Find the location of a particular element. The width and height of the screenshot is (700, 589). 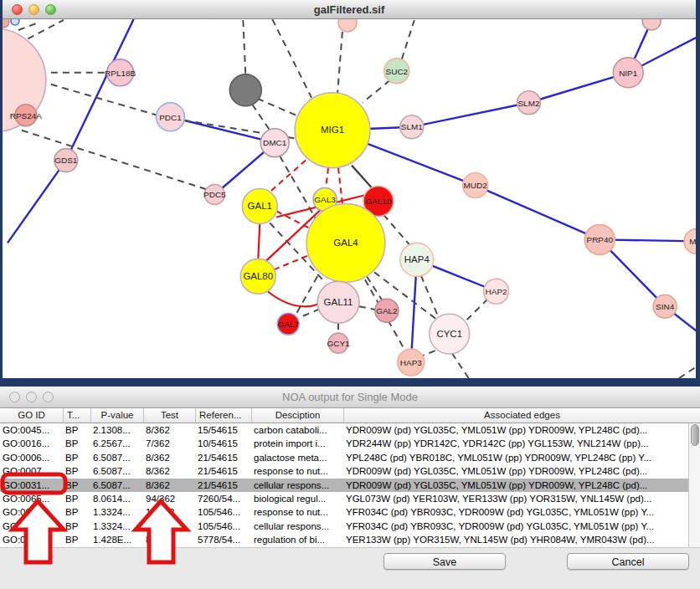

table-scrollbar is located at coordinates (694, 485).